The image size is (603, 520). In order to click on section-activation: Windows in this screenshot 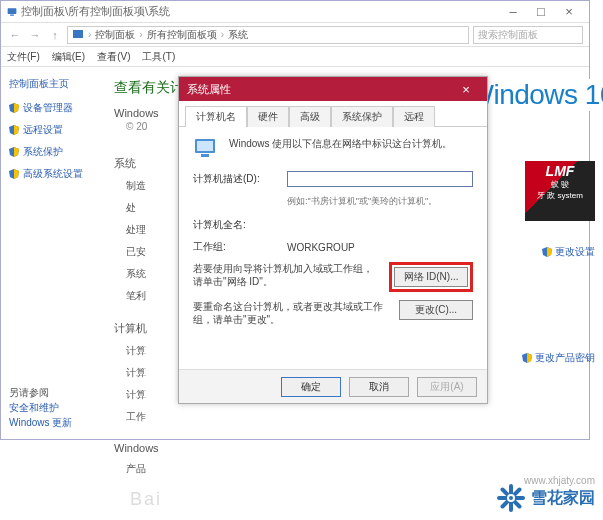, I will do `click(342, 448)`.